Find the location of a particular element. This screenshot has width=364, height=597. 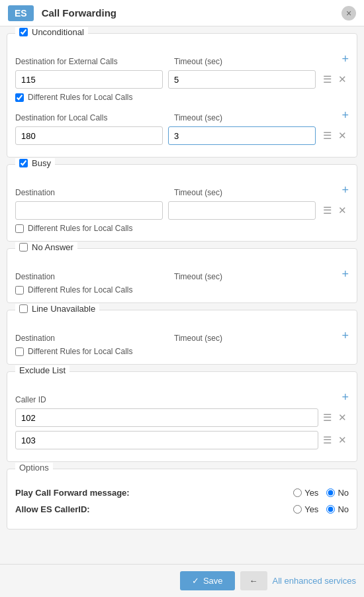

reorder-local-button: ☰ is located at coordinates (327, 136).